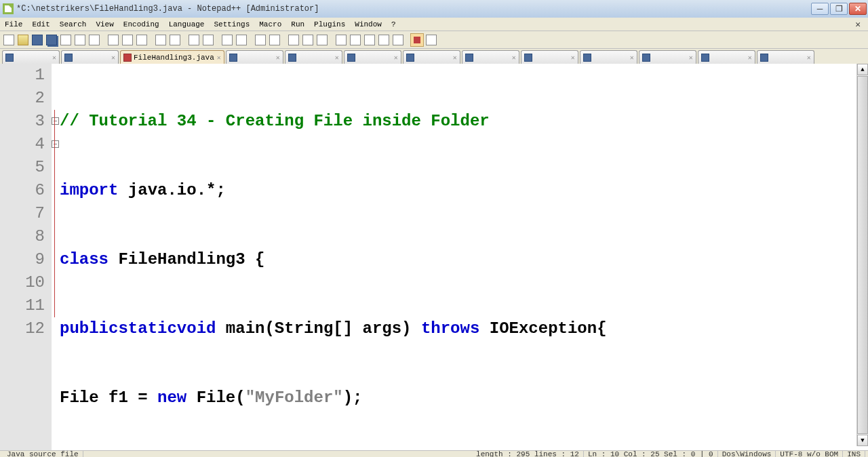 Image resolution: width=868 pixels, height=457 pixels. What do you see at coordinates (187, 24) in the screenshot?
I see `menu-language: Language` at bounding box center [187, 24].